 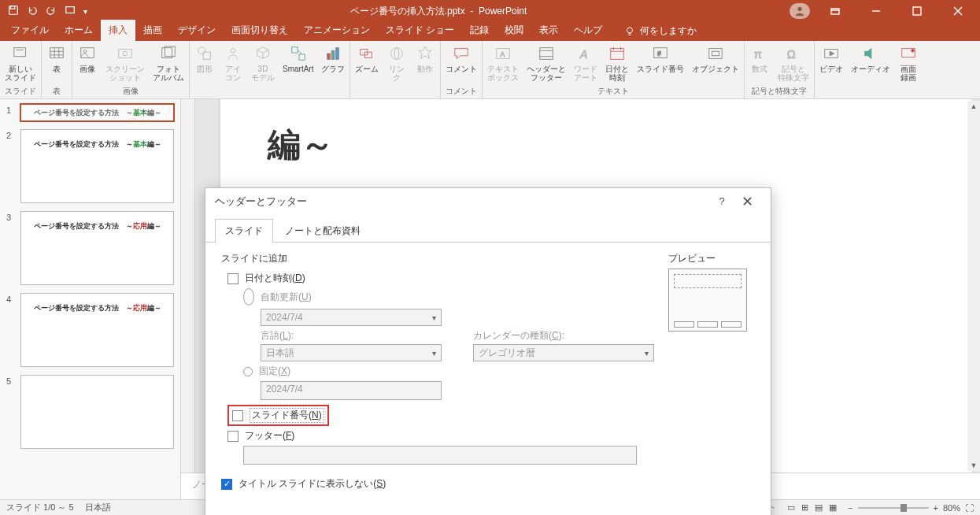 I want to click on close-button, so click(x=958, y=11).